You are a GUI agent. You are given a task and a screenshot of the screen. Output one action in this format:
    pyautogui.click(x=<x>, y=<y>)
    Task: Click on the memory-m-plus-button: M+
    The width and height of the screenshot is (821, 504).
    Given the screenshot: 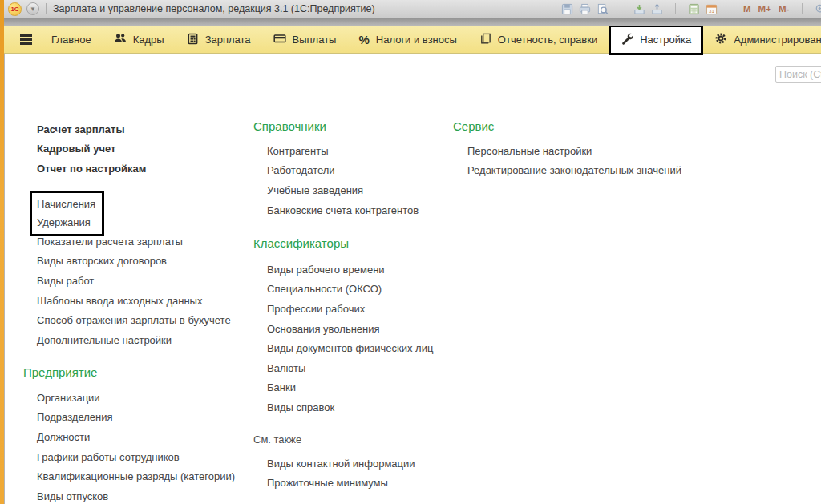 What is the action you would take?
    pyautogui.click(x=765, y=9)
    